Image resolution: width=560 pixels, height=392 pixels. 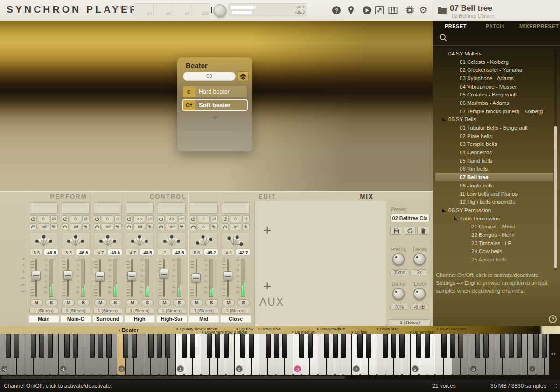 I want to click on tree-item: 04 Vibraphone - Musser, so click(x=495, y=87).